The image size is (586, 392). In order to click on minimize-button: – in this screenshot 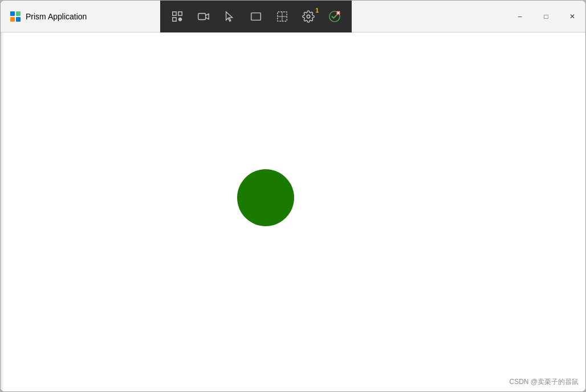, I will do `click(520, 17)`.